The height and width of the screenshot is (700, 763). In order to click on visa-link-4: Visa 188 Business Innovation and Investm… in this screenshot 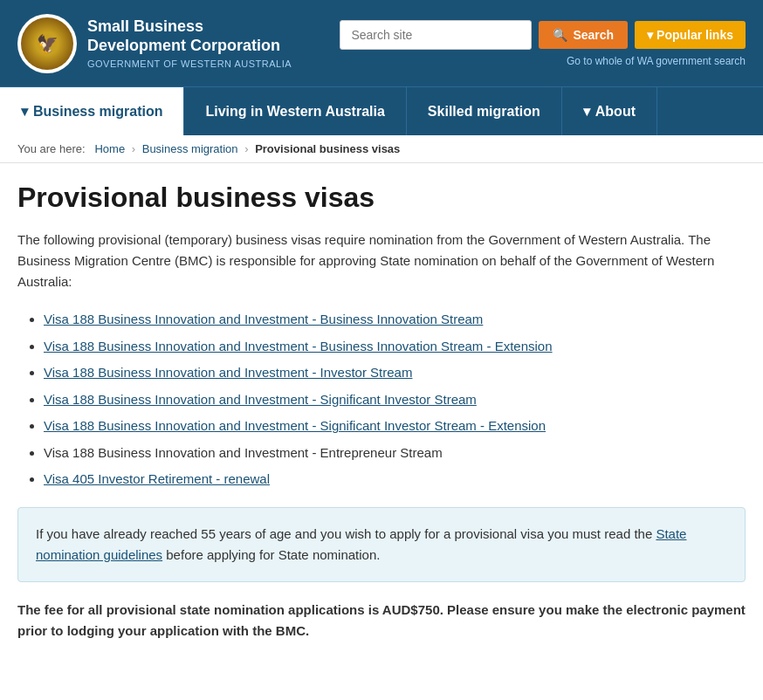, I will do `click(260, 400)`.